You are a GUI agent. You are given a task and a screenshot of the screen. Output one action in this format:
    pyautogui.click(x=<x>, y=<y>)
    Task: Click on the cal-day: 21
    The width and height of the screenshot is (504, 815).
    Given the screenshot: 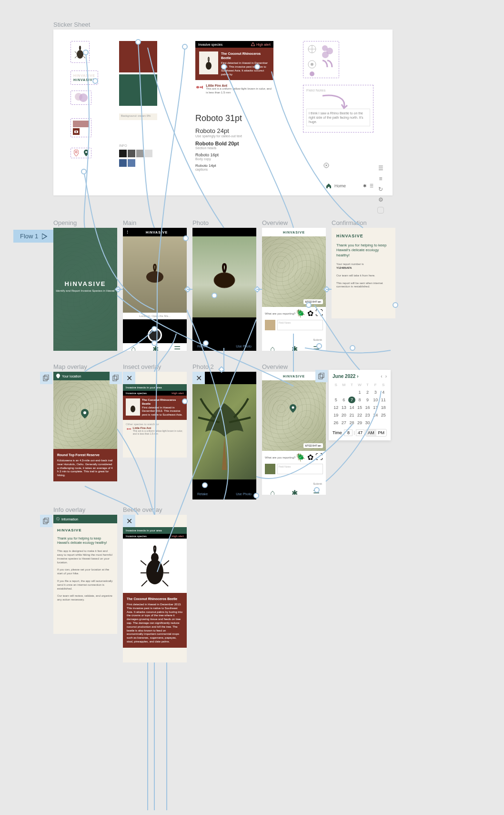 What is the action you would take?
    pyautogui.click(x=352, y=415)
    